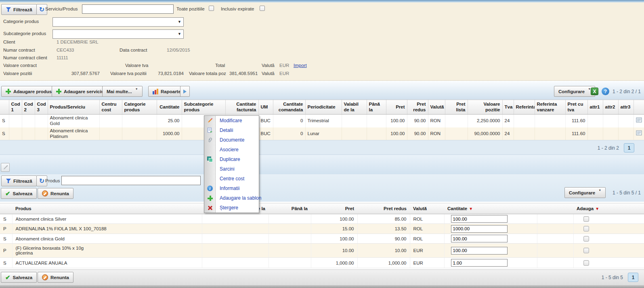 The height and width of the screenshot is (288, 644). Describe the element at coordinates (232, 140) in the screenshot. I see `menu-item-documente: Documente` at that location.